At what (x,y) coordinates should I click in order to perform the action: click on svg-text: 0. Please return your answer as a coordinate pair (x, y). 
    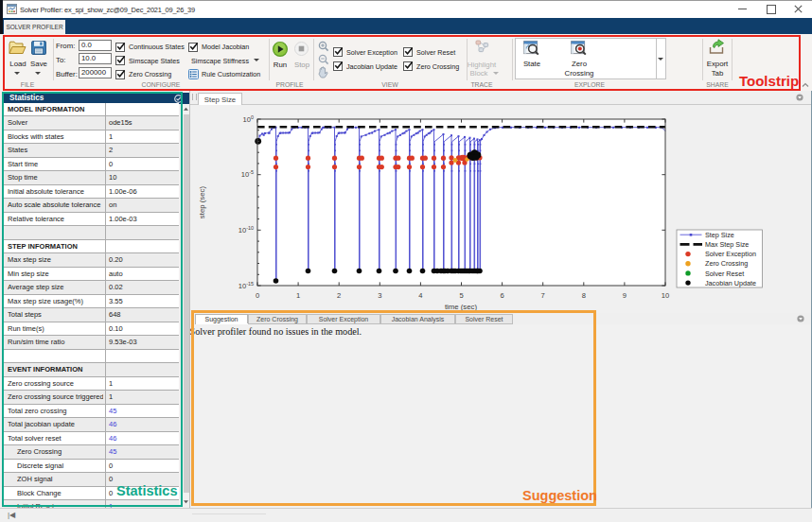
    Looking at the image, I should click on (257, 295).